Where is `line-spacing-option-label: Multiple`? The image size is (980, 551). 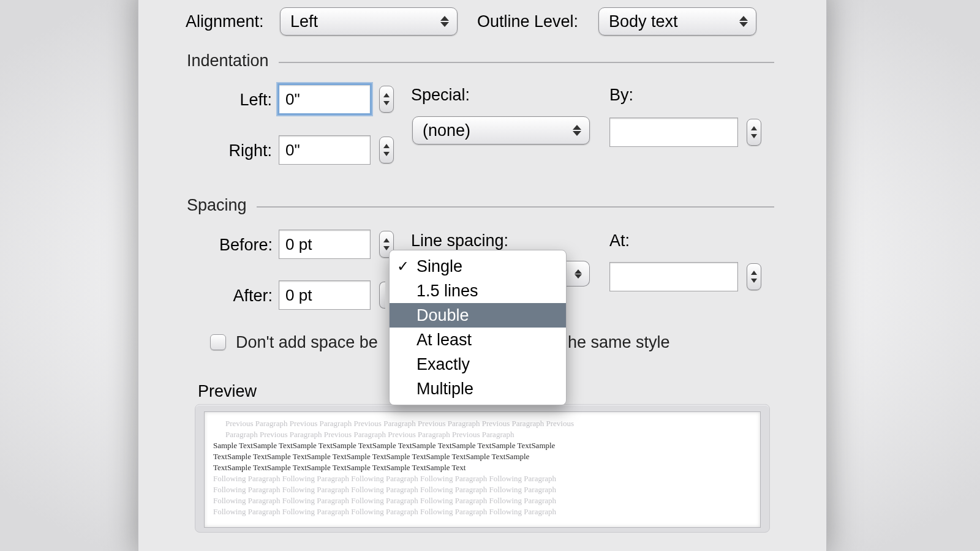
line-spacing-option-label: Multiple is located at coordinates (445, 389).